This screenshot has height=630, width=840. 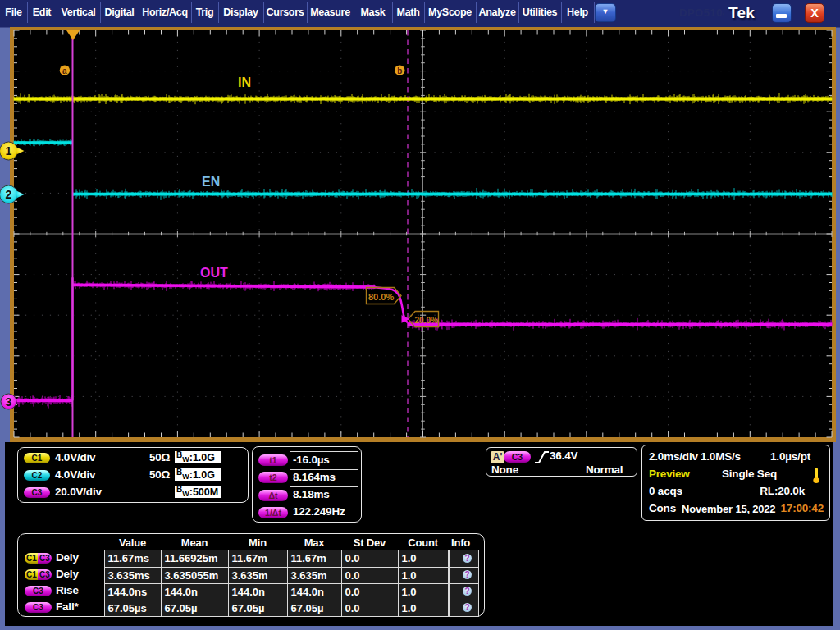 What do you see at coordinates (9, 151) in the screenshot?
I see `svg-text: 1` at bounding box center [9, 151].